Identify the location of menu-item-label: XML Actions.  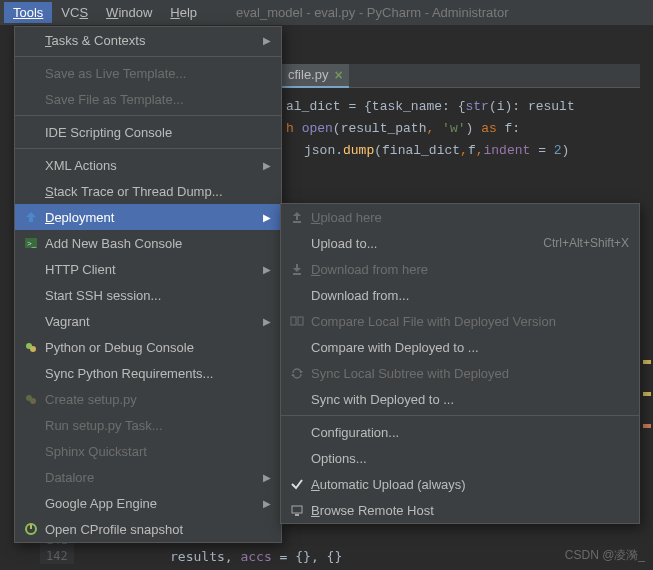
(151, 166).